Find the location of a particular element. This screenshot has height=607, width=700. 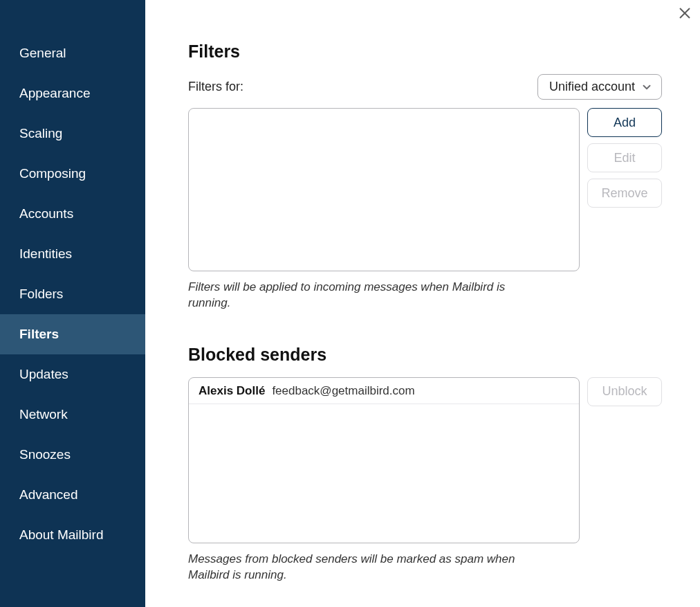

sidebar-item-general: General is located at coordinates (73, 53).